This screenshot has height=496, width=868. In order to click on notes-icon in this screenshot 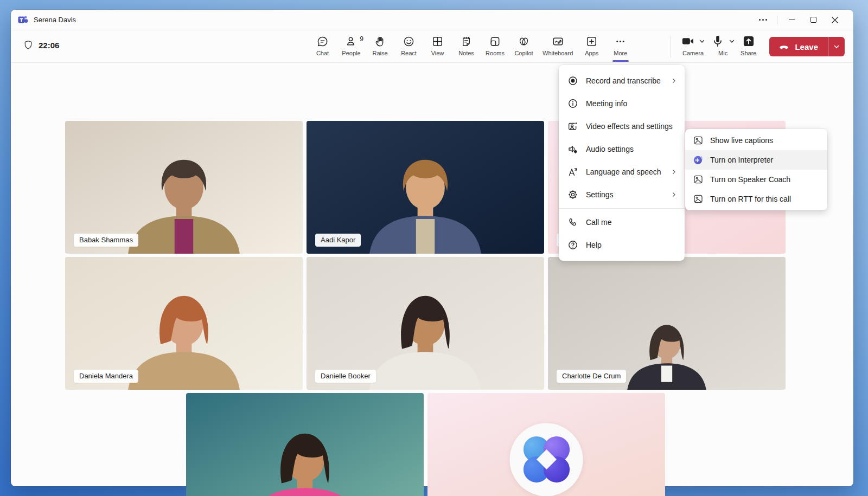, I will do `click(467, 41)`.